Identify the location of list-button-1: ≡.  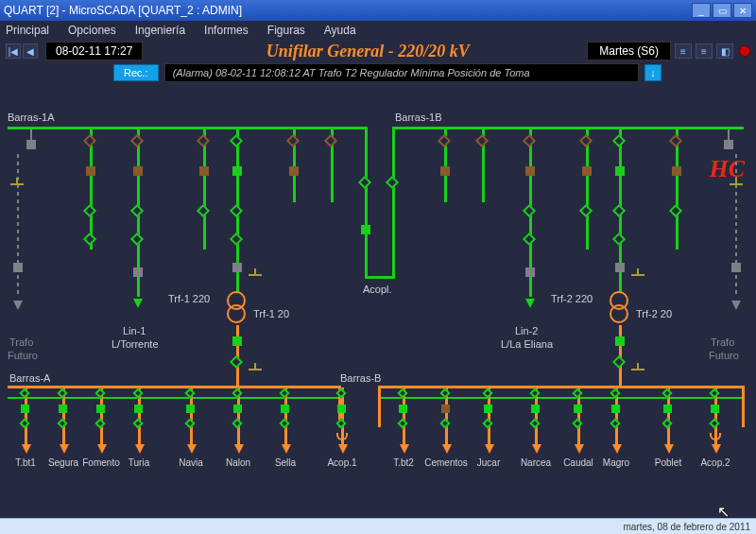
(683, 51).